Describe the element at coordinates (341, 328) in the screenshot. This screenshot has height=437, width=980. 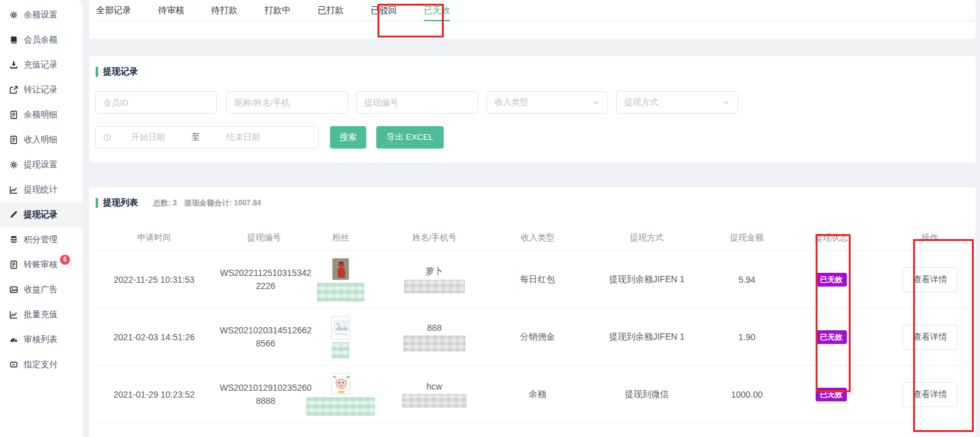
I see `fan-avatar-placeholder` at that location.